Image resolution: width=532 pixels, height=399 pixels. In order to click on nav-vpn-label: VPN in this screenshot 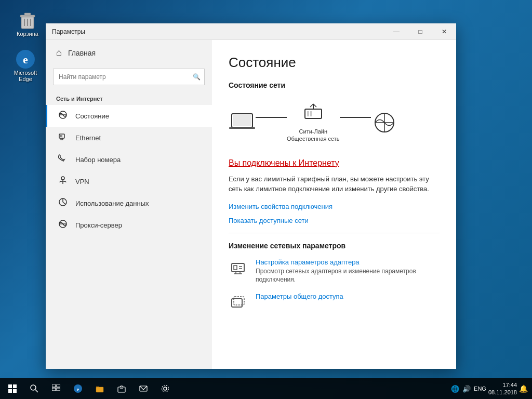, I will do `click(82, 182)`.